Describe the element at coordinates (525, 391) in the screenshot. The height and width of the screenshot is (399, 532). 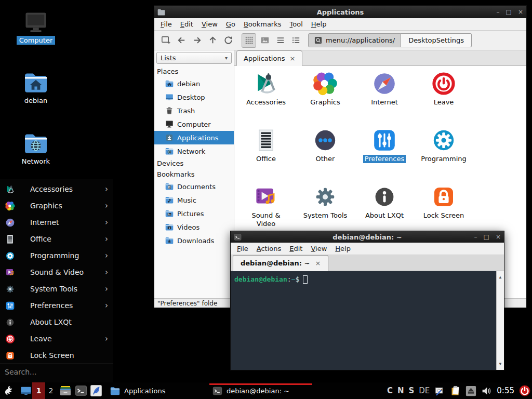
I see `power-button` at that location.